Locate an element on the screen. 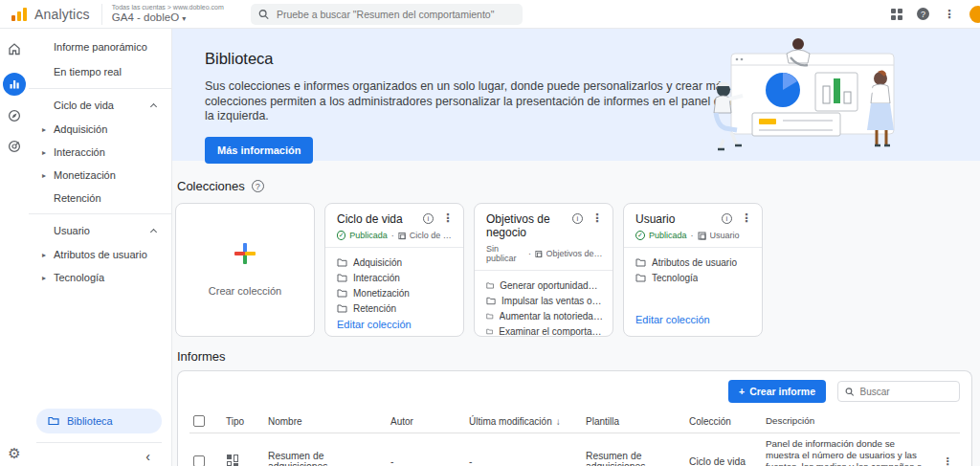 The width and height of the screenshot is (980, 466). column-header-coleccion: Colección is located at coordinates (724, 421).